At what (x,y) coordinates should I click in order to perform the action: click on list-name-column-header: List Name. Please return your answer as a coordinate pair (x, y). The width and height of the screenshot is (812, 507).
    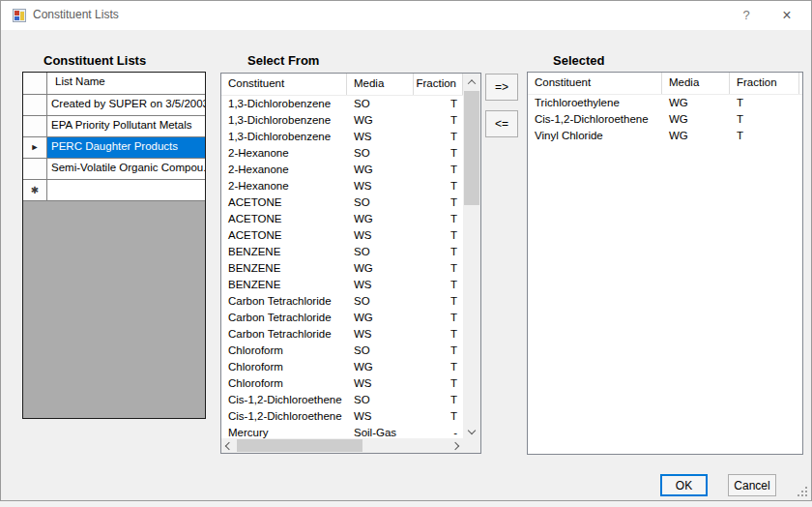
    Looking at the image, I should click on (126, 83).